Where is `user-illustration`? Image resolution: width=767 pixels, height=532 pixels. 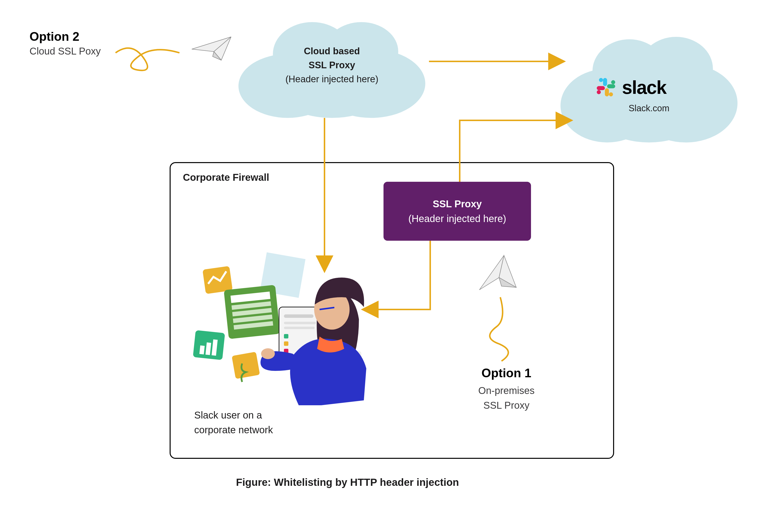
user-illustration is located at coordinates (285, 327).